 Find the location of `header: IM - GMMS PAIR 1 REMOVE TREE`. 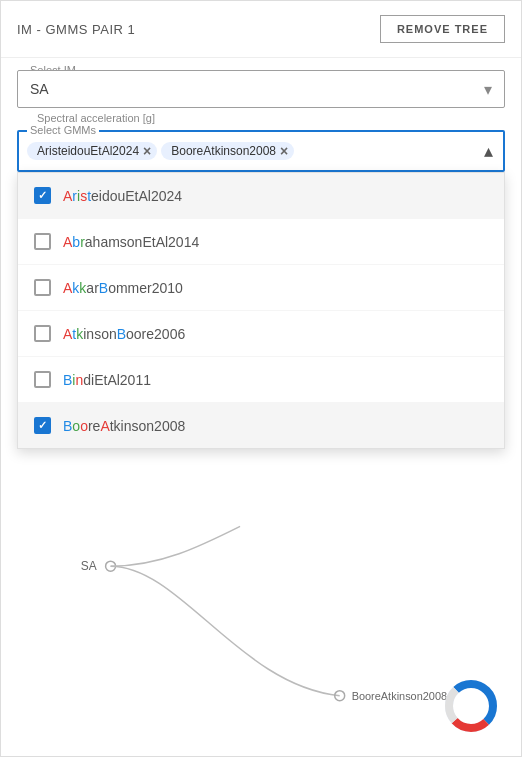

header: IM - GMMS PAIR 1 REMOVE TREE is located at coordinates (261, 30).